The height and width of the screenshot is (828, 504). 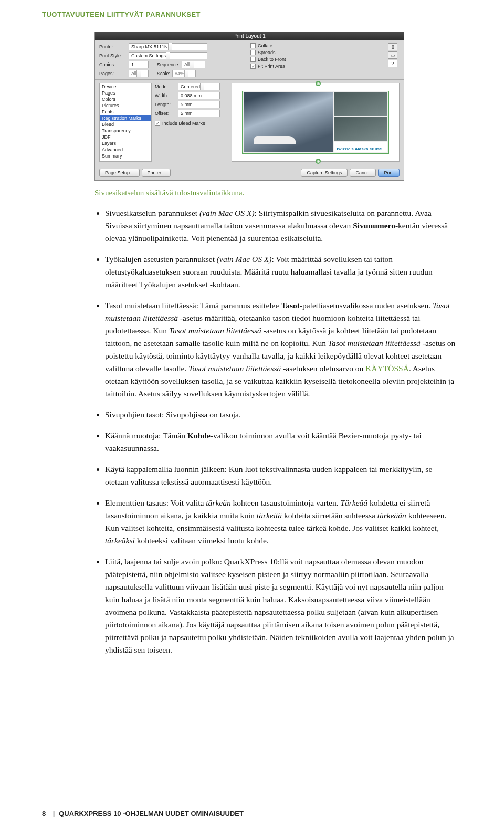 What do you see at coordinates (164, 74) in the screenshot?
I see `scale-label: Scale:` at bounding box center [164, 74].